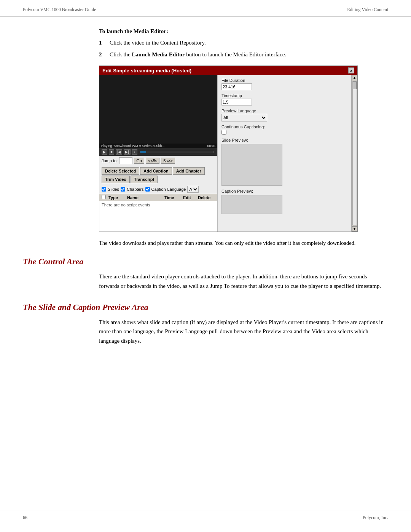 This screenshot has height=532, width=411. What do you see at coordinates (285, 80) in the screenshot?
I see `file-duration-label: File Duration` at bounding box center [285, 80].